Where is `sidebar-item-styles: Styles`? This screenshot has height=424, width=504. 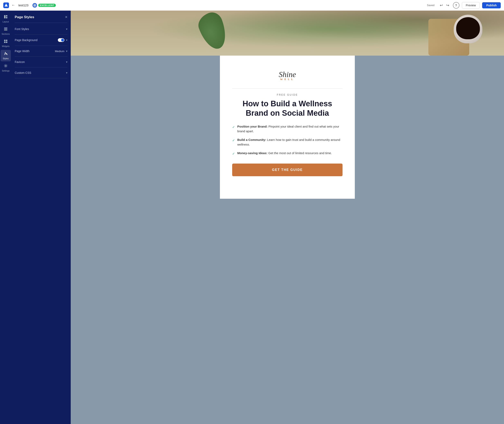
sidebar-item-styles: Styles is located at coordinates (6, 56).